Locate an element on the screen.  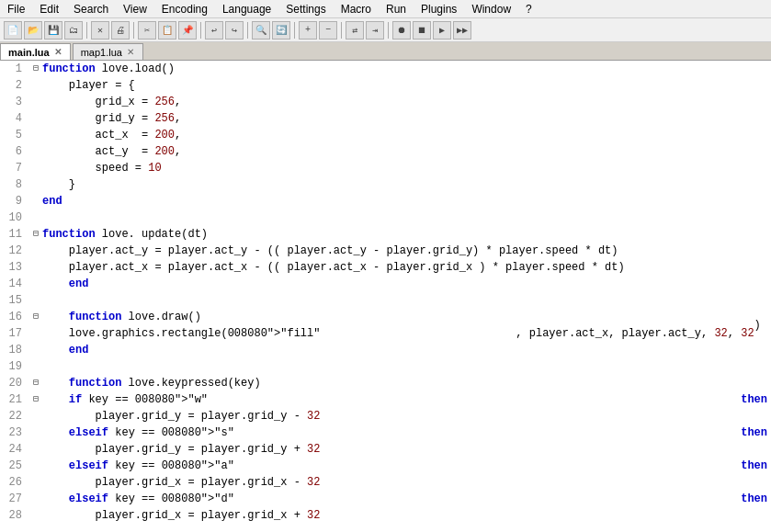
fold-icon-20: ⊟ is located at coordinates (36, 383).